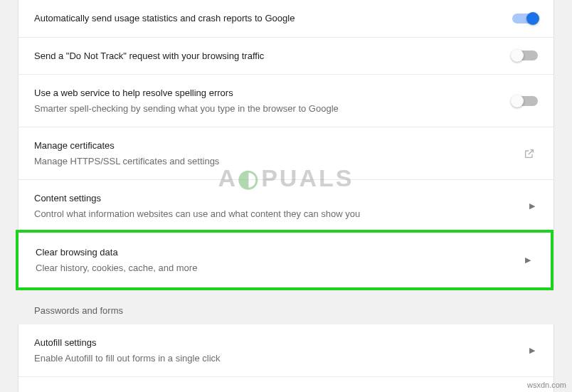  What do you see at coordinates (273, 18) in the screenshot?
I see `crash-reports-title: Automatically send usage statistics and …` at bounding box center [273, 18].